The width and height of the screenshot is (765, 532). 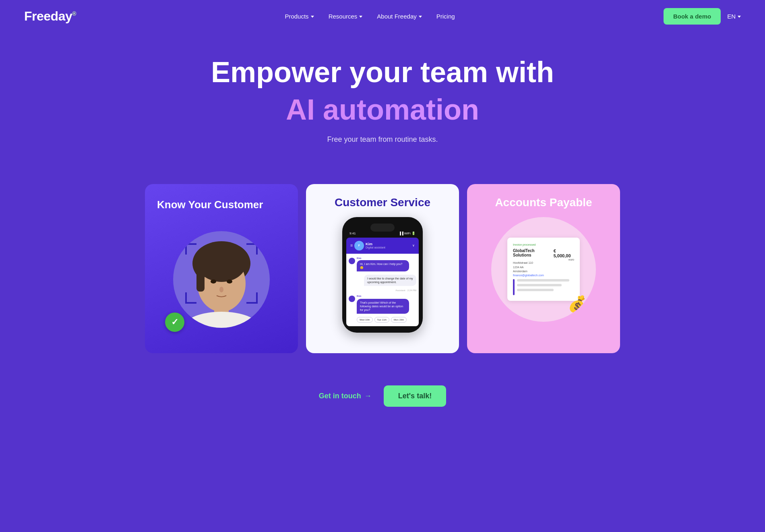 I want to click on nav-resources-link: Resources, so click(x=345, y=16).